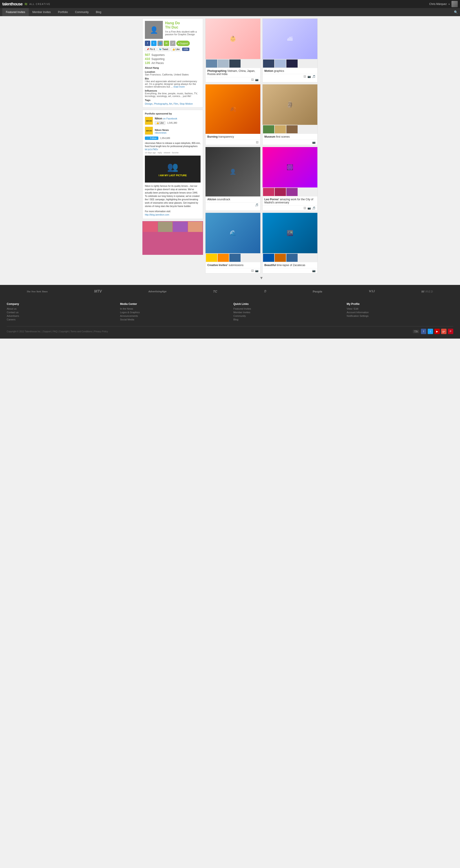 This screenshot has width=460, height=868. Describe the element at coordinates (290, 167) in the screenshot. I see `gallery-image-madrid: 🎆` at that location.